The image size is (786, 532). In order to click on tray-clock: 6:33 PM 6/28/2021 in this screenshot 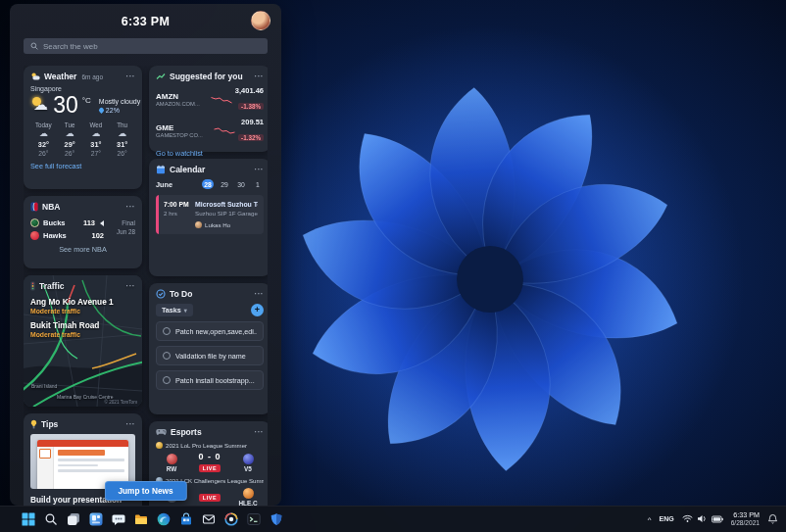, I will do `click(745, 519)`.